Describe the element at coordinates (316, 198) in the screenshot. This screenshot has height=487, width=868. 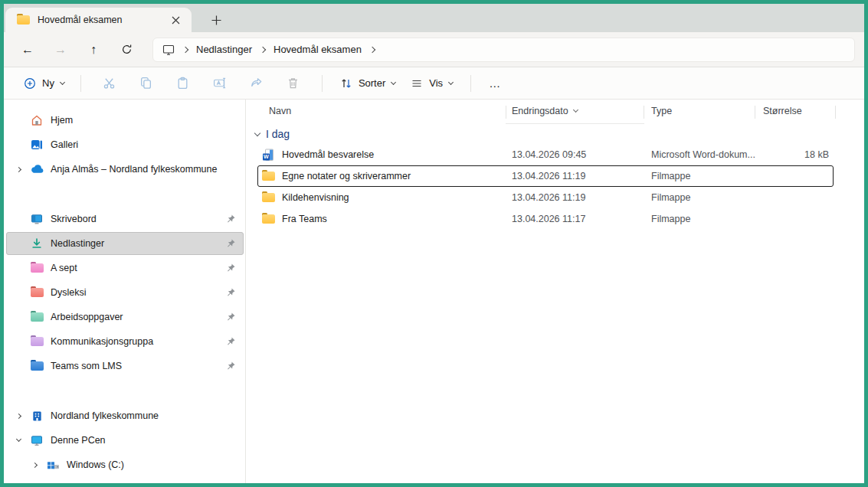
I see `file-name: Kildehenvisning` at that location.